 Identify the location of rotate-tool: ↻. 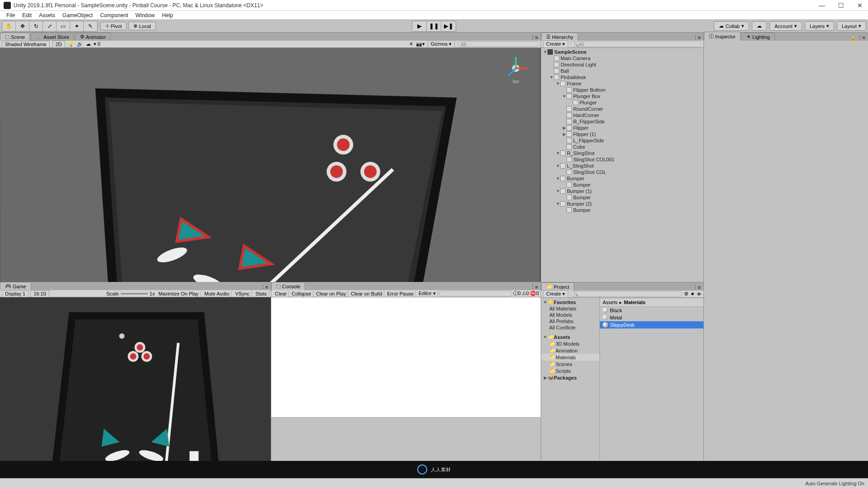
(36, 26).